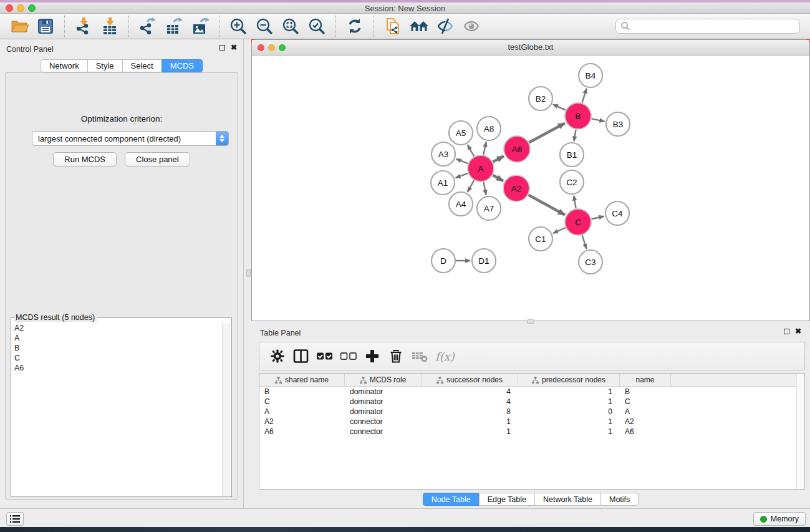 The image size is (810, 532). I want to click on tab-edge-table: Edge Table, so click(507, 499).